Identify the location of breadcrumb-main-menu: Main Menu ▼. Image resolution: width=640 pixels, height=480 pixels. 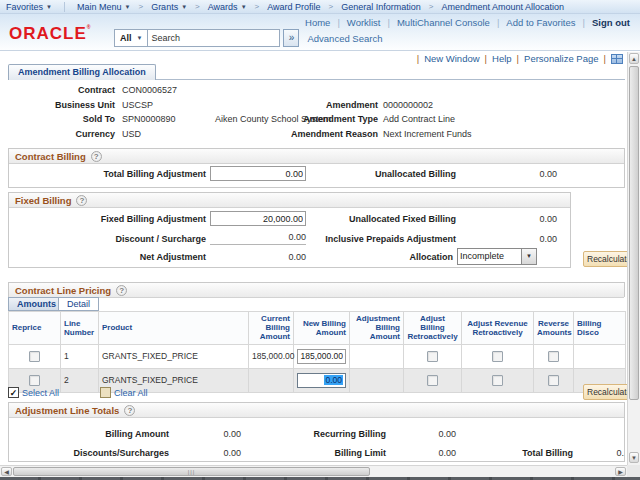
(104, 7).